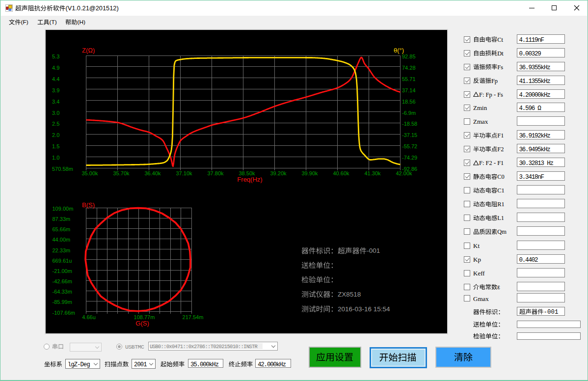 The image size is (588, 381). Describe the element at coordinates (500, 67) in the screenshot. I see `svg-text: Fs` at that location.